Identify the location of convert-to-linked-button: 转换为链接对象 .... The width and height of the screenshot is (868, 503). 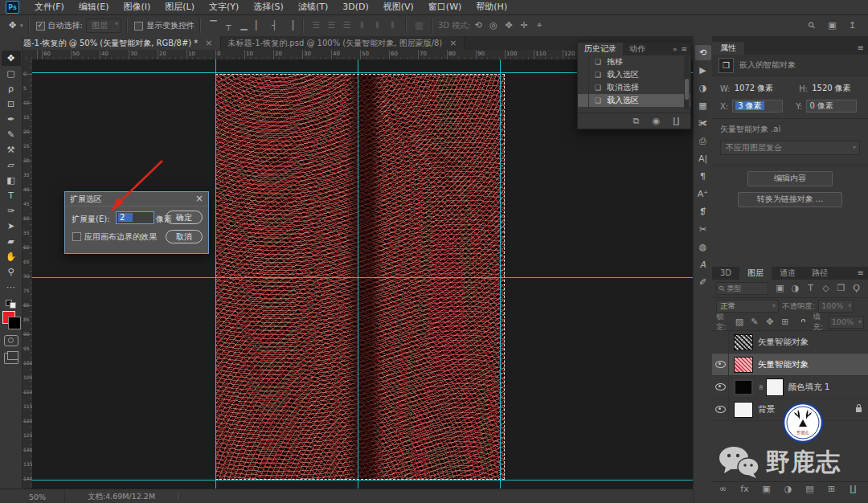
(790, 199).